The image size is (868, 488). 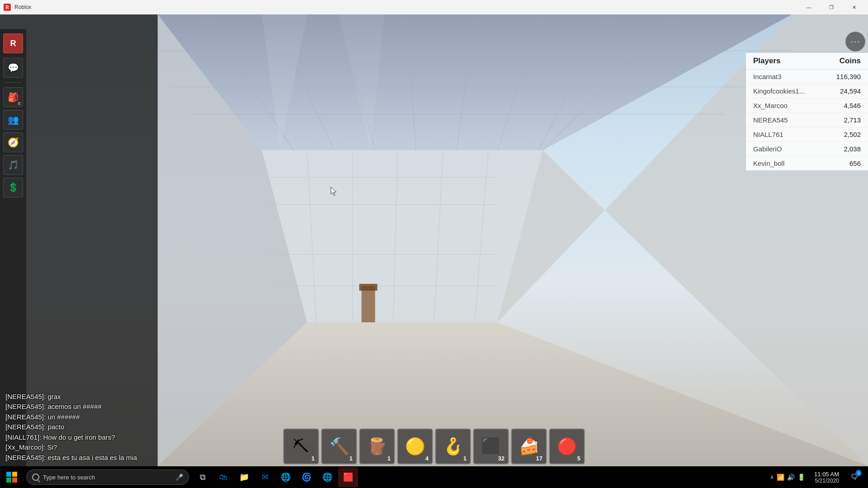 What do you see at coordinates (307, 477) in the screenshot?
I see `edge-icon-1: 🌀` at bounding box center [307, 477].